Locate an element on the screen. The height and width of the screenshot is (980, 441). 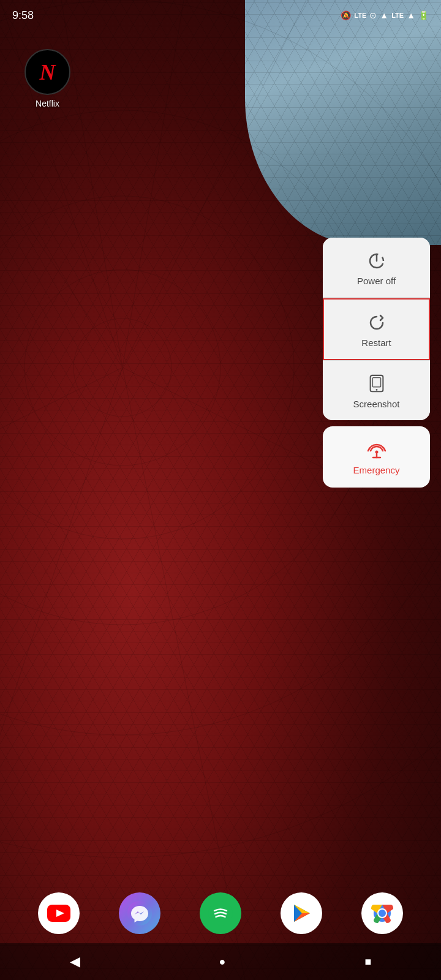
power-icon is located at coordinates (377, 261).